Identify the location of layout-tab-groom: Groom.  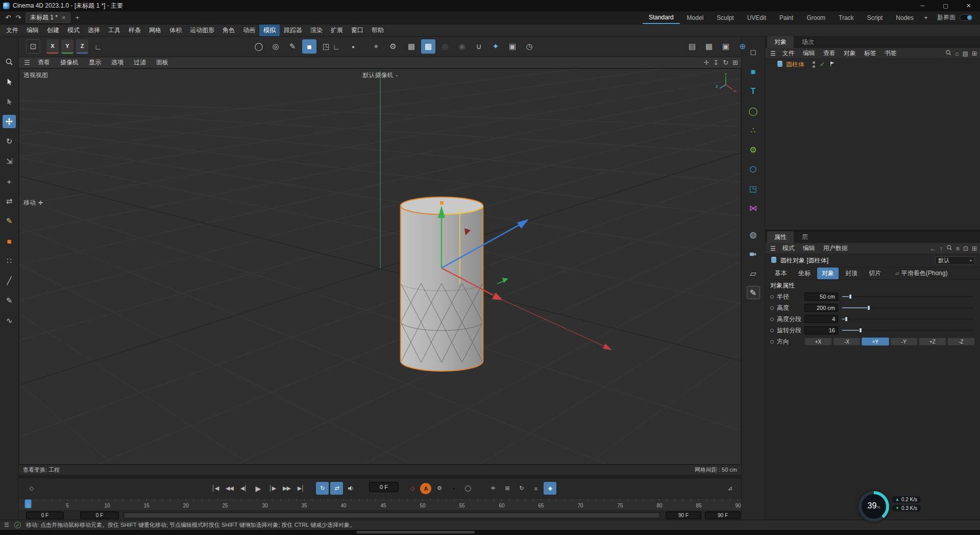
(816, 18).